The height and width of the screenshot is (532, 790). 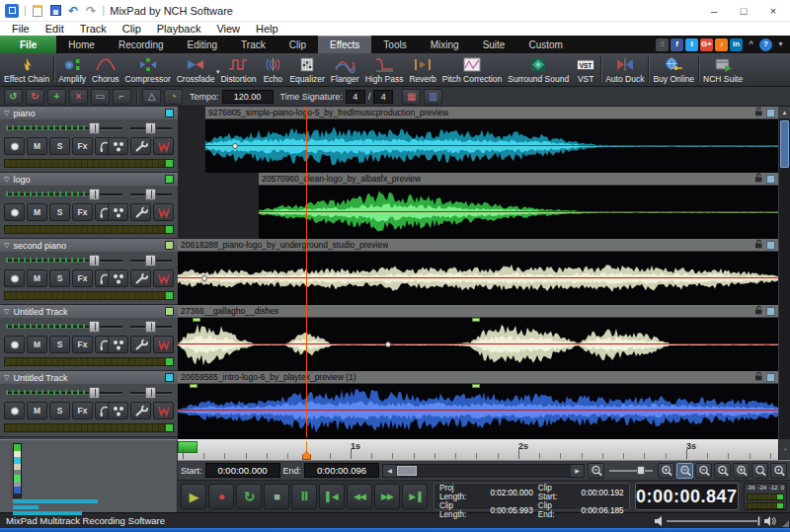 I want to click on ribbon-button-auto-duck: Auto Duck, so click(x=624, y=69).